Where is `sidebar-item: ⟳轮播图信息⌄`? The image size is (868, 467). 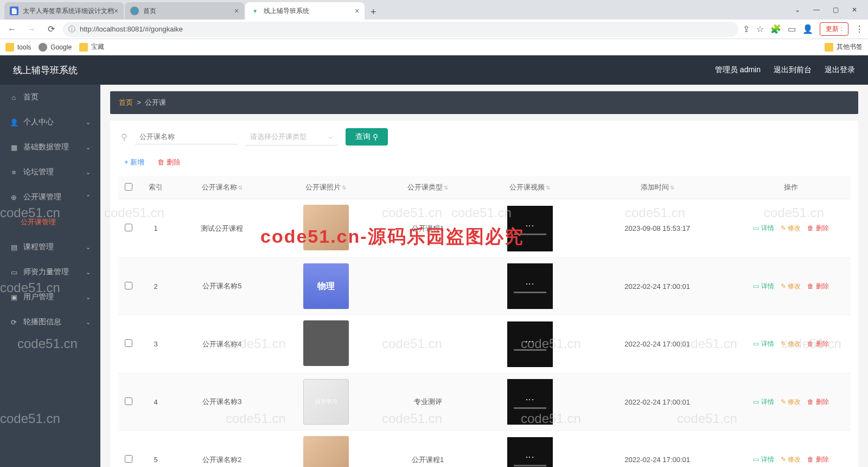 sidebar-item: ⟳轮播图信息⌄ is located at coordinates (50, 322).